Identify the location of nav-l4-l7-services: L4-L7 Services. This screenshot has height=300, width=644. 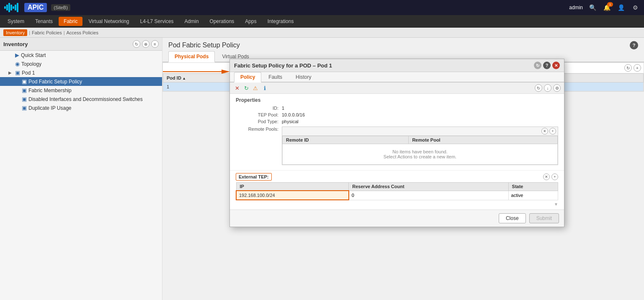
(157, 21).